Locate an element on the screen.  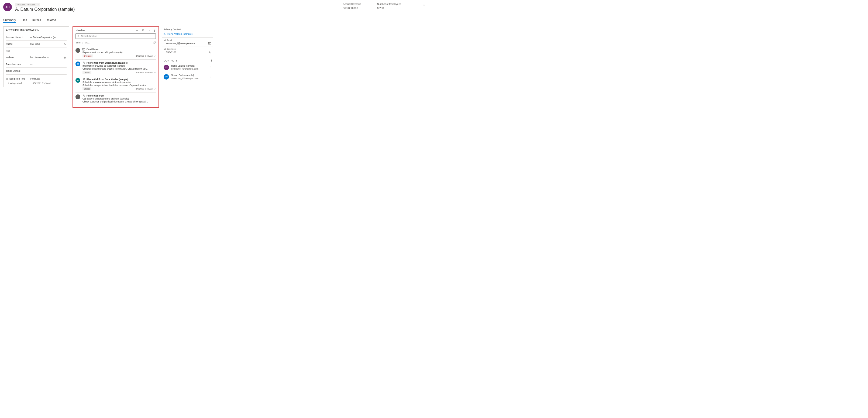
timeline-more-button is located at coordinates (154, 30).